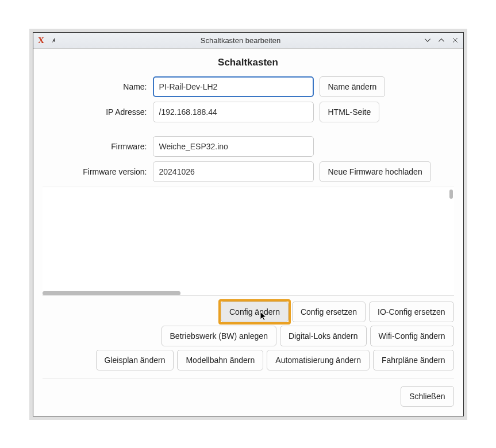 The image size is (496, 448). I want to click on row-firmware: Firmware:, so click(248, 146).